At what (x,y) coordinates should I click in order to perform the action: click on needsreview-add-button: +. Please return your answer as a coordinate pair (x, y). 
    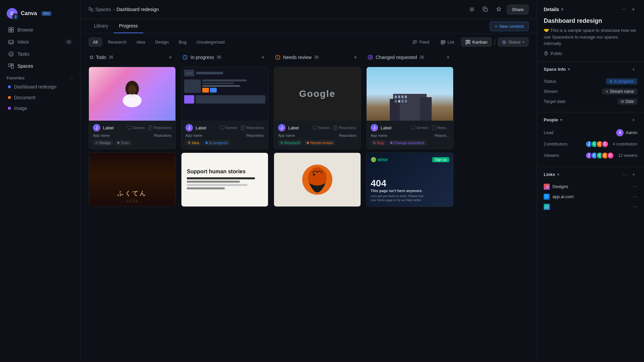
    Looking at the image, I should click on (356, 57).